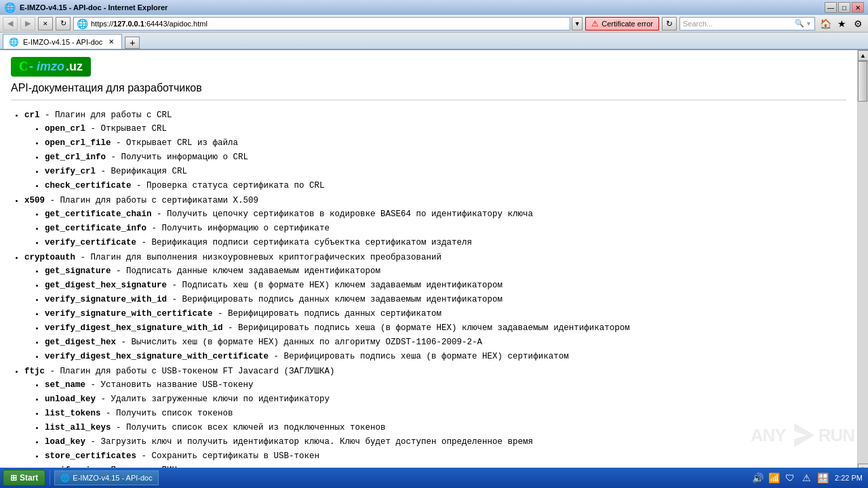 The image size is (868, 488). Describe the element at coordinates (47, 66) in the screenshot. I see `logo-brand: - imzo` at that location.